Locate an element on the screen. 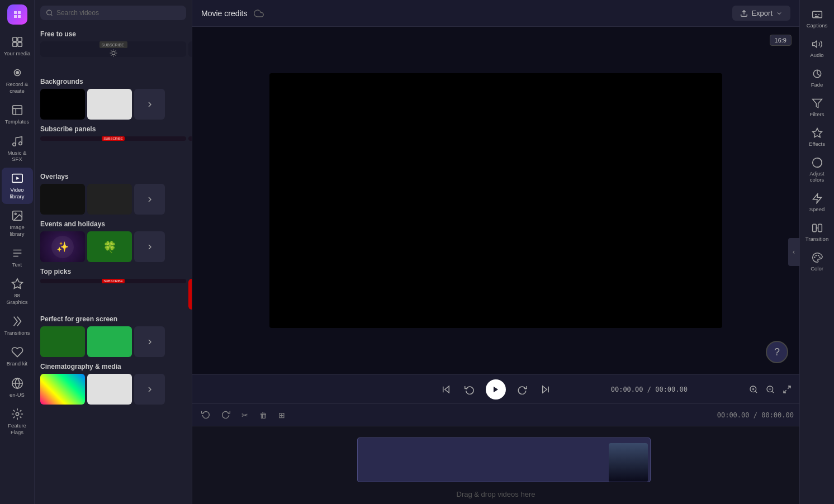 This screenshot has width=834, height=504. sidebar-item-lang: en-US is located at coordinates (17, 388).